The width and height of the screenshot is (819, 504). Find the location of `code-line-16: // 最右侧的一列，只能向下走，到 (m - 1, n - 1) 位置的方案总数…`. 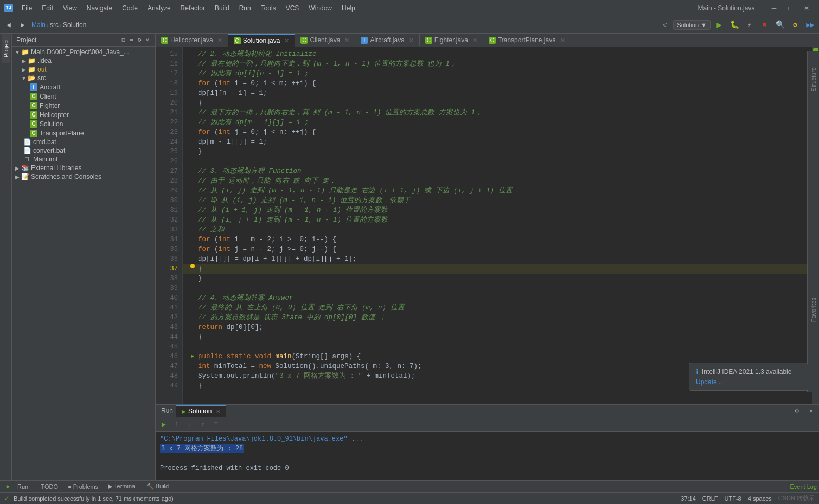

code-line-16: // 最右侧的一列，只能向下走，到 (m - 1, n - 1) 位置的方案总数… is located at coordinates (498, 64).